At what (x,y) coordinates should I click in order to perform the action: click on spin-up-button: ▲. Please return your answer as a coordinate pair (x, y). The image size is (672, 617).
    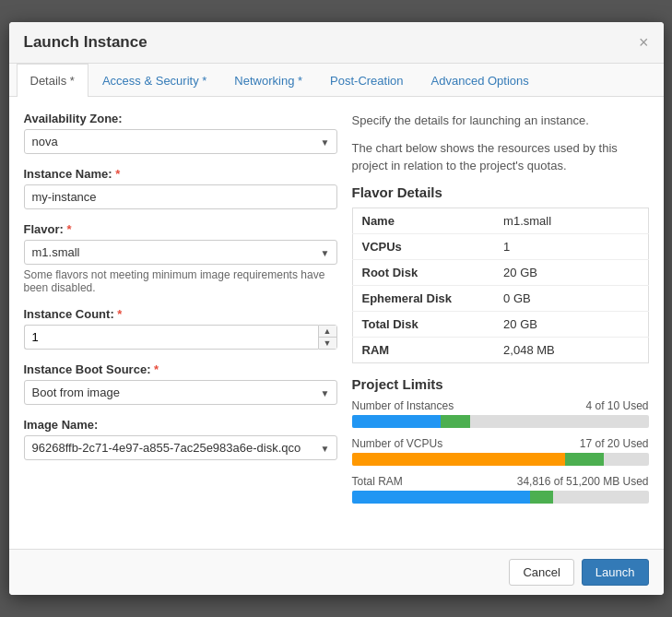
    Looking at the image, I should click on (328, 332).